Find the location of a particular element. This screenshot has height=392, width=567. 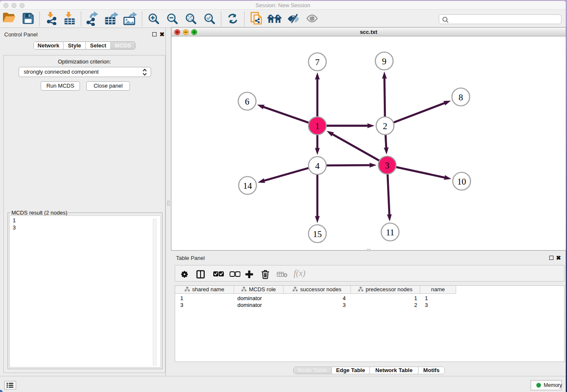

svg-text: 4 is located at coordinates (317, 166).